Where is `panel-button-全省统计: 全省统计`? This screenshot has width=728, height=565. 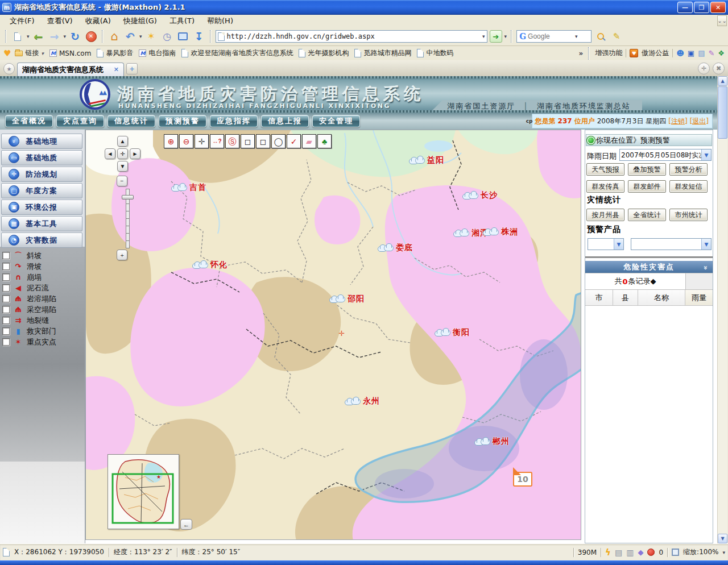
panel-button-全省统计: 全省统计 is located at coordinates (647, 215).